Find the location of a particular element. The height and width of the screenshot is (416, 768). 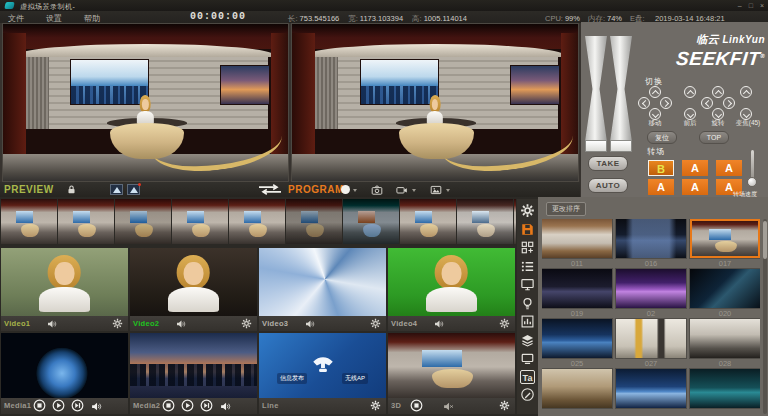

rotate-left-button is located at coordinates (707, 103).